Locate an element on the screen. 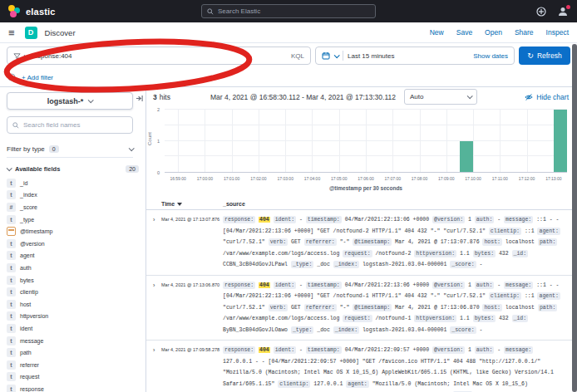 Image resolution: width=577 pixels, height=392 pixels. action-save: Save is located at coordinates (464, 32).